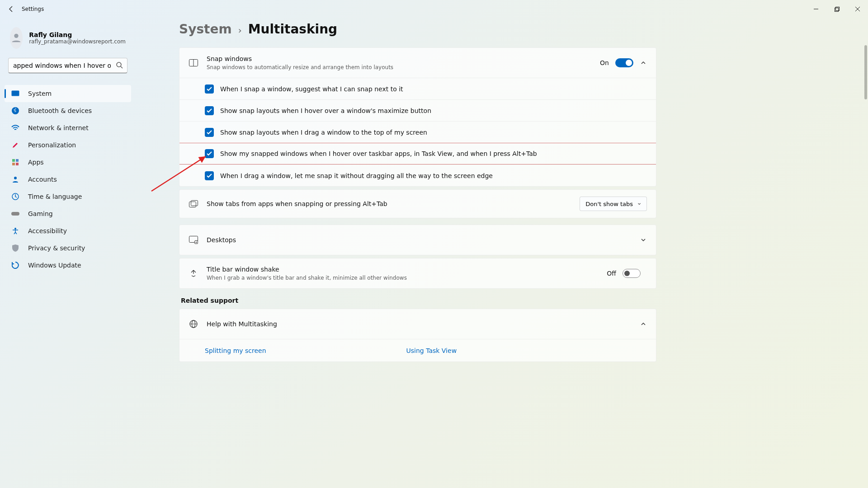  What do you see at coordinates (68, 248) in the screenshot?
I see `nav-item-privacy: Privacy & security` at bounding box center [68, 248].